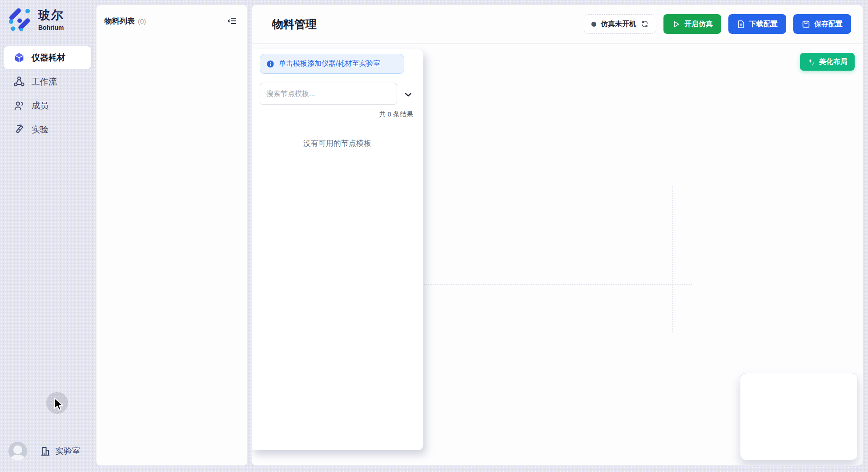 The width and height of the screenshot is (868, 472). I want to click on brand-name-zh: 玻尔, so click(51, 15).